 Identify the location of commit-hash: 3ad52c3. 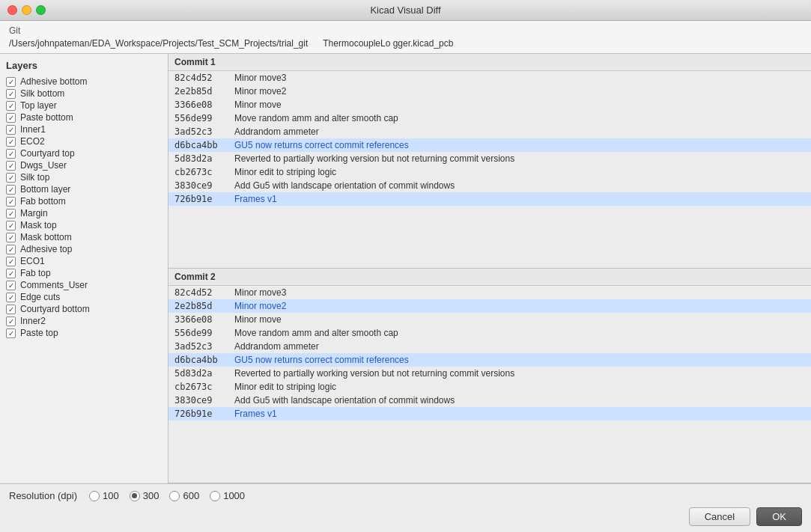
(204, 346).